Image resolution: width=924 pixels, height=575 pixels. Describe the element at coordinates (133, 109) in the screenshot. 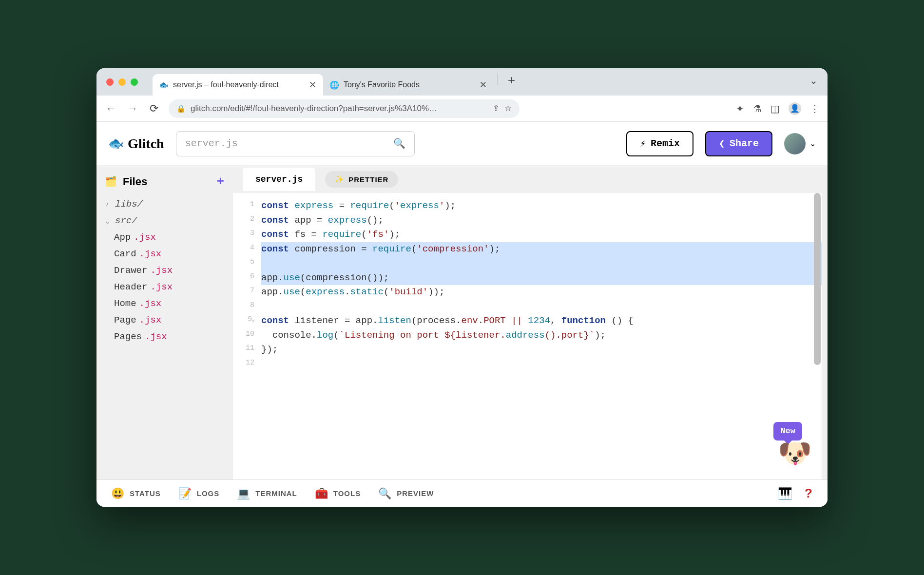

I see `forward-button: →` at that location.